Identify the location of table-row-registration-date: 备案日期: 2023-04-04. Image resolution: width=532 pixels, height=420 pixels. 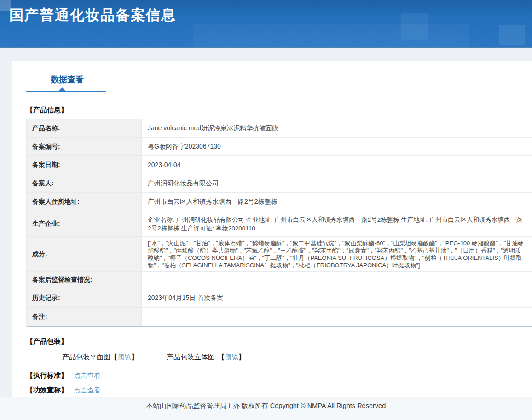
(279, 165).